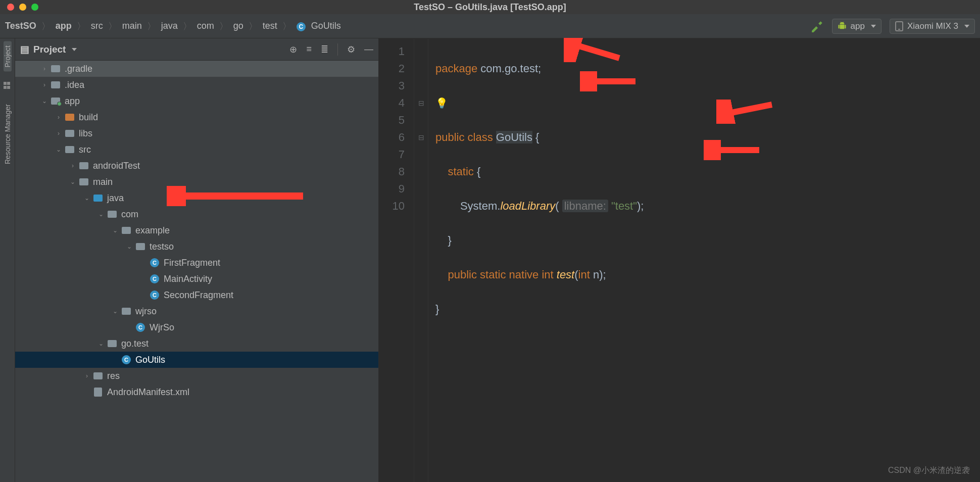 This screenshot has width=980, height=482. Describe the element at coordinates (132, 26) in the screenshot. I see `crumb-item: main` at that location.